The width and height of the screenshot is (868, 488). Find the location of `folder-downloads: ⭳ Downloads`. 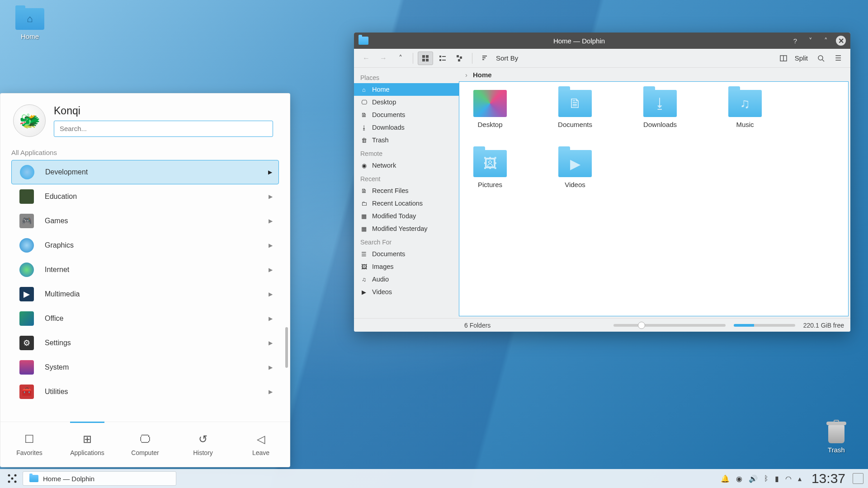

folder-downloads: ⭳ Downloads is located at coordinates (660, 109).